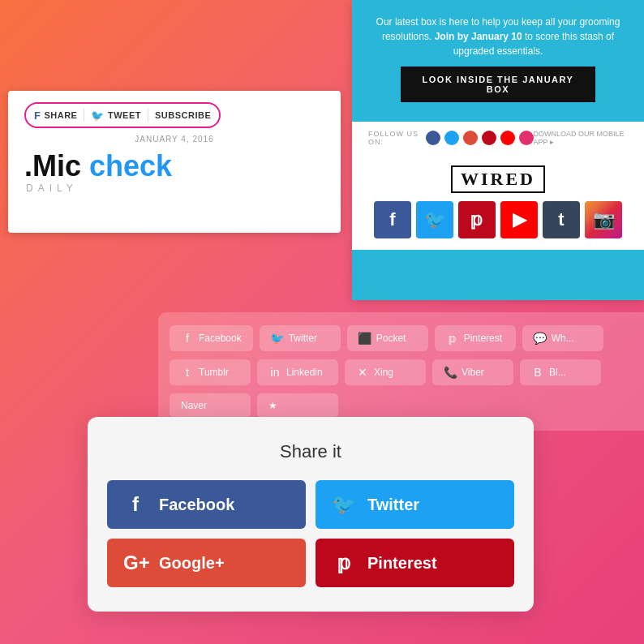  Describe the element at coordinates (174, 162) in the screenshot. I see `mic-check-card: f SHARE 🐦 TWEET SUBSCRIBE JANUARY 4, 201…` at that location.